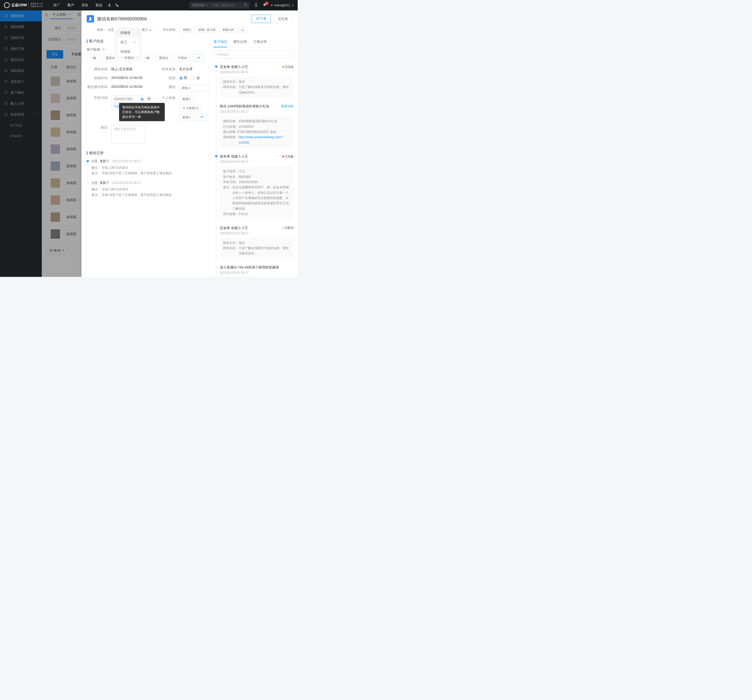  Describe the element at coordinates (109, 5) in the screenshot. I see `user-icon` at that location.